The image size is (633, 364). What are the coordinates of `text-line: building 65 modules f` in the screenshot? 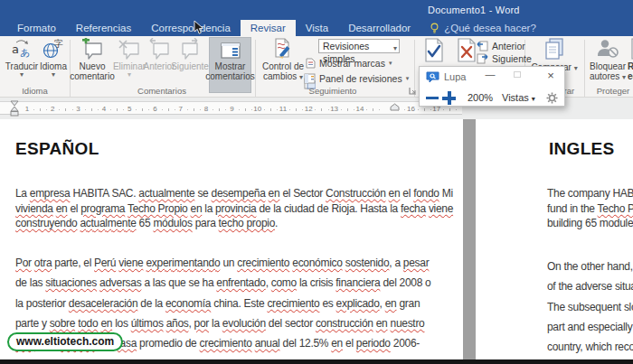 It's located at (590, 224).